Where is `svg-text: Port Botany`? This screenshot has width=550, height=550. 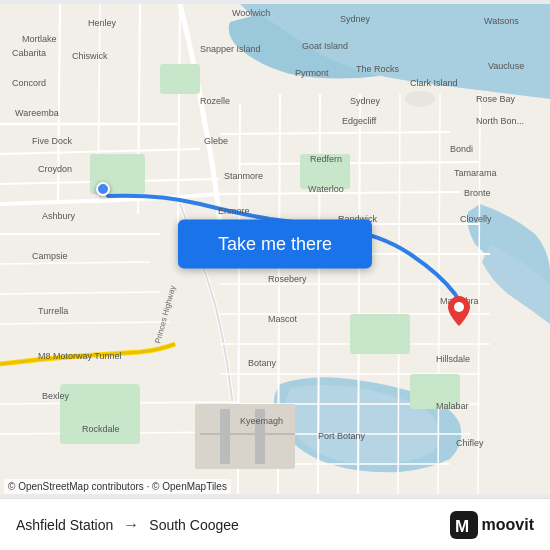 svg-text: Port Botany is located at coordinates (342, 436).